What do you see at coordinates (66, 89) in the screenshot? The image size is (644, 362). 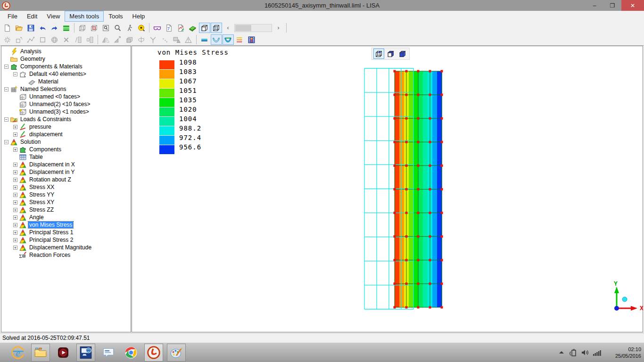 I see `tree-item-named-selections: −Named Selections` at bounding box center [66, 89].